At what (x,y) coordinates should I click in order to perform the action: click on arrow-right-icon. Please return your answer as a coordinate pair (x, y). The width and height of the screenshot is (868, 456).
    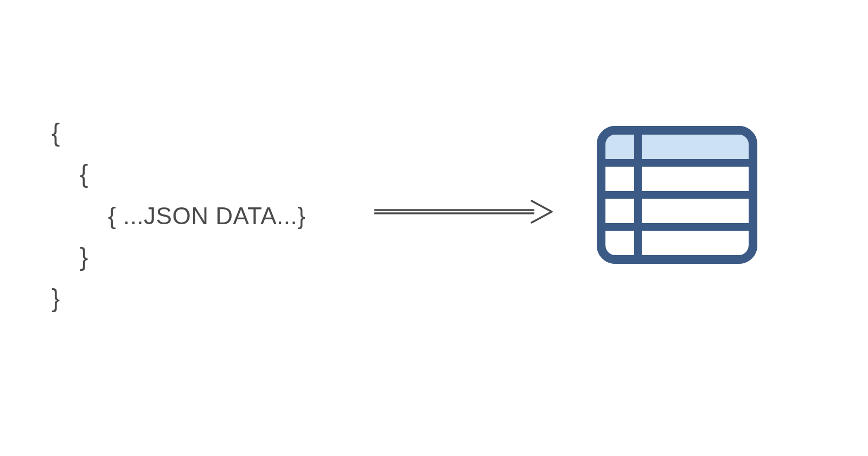
    Looking at the image, I should click on (464, 212).